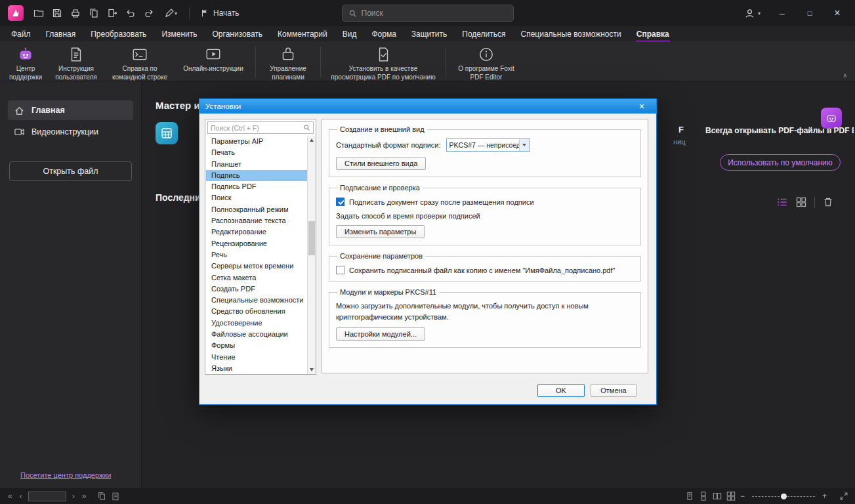  What do you see at coordinates (73, 496) in the screenshot?
I see `next-page-icon: ›` at bounding box center [73, 496].